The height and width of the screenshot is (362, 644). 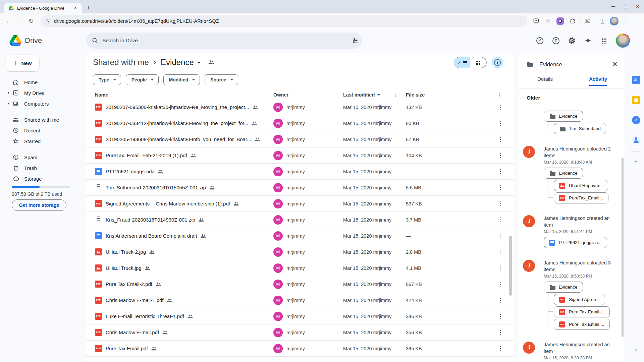 What do you see at coordinates (89, 8) in the screenshot?
I see `new-tab-button: +` at bounding box center [89, 8].